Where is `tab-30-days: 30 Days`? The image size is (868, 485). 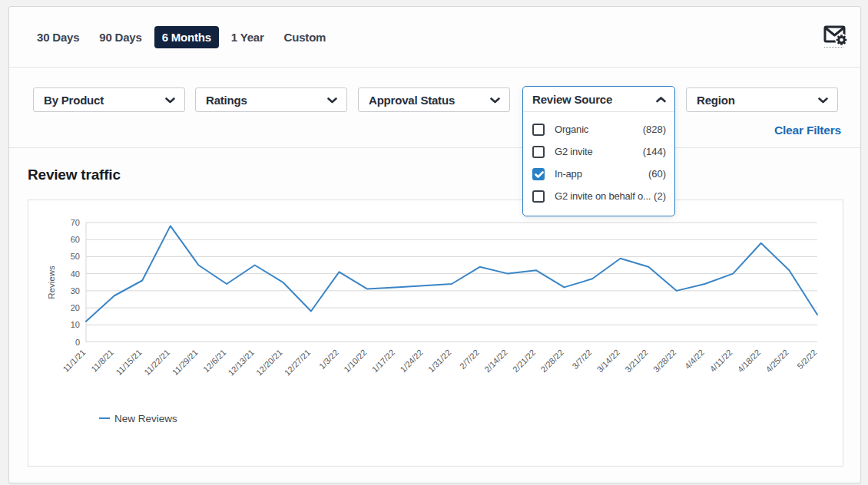 tab-30-days: 30 Days is located at coordinates (58, 37).